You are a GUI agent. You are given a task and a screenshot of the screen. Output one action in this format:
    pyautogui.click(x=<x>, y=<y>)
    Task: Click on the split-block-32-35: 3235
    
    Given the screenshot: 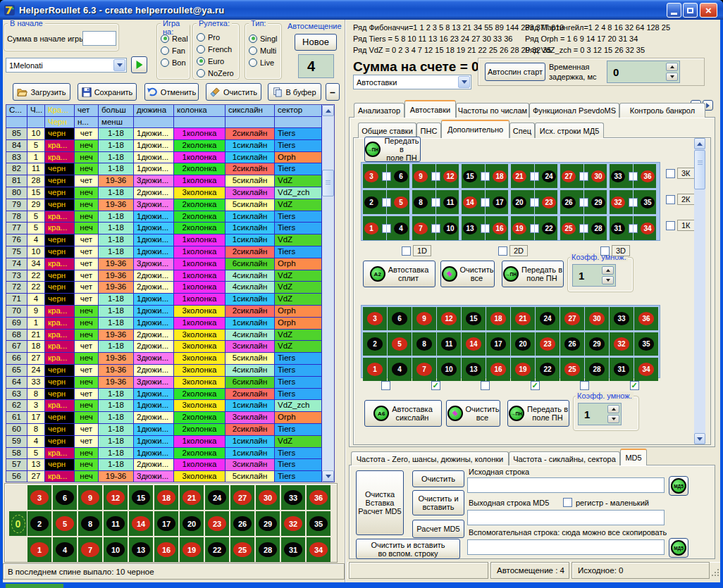 What is the action you would take?
    pyautogui.click(x=633, y=202)
    